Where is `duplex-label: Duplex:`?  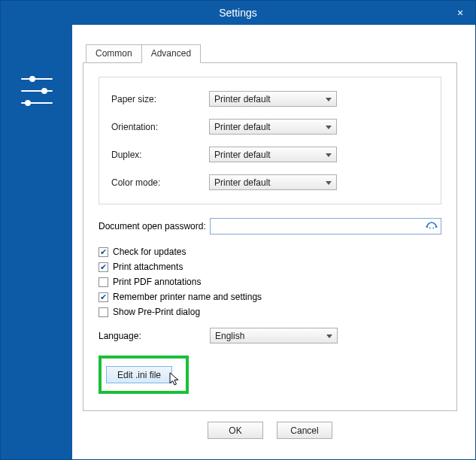 duplex-label: Duplex: is located at coordinates (160, 155).